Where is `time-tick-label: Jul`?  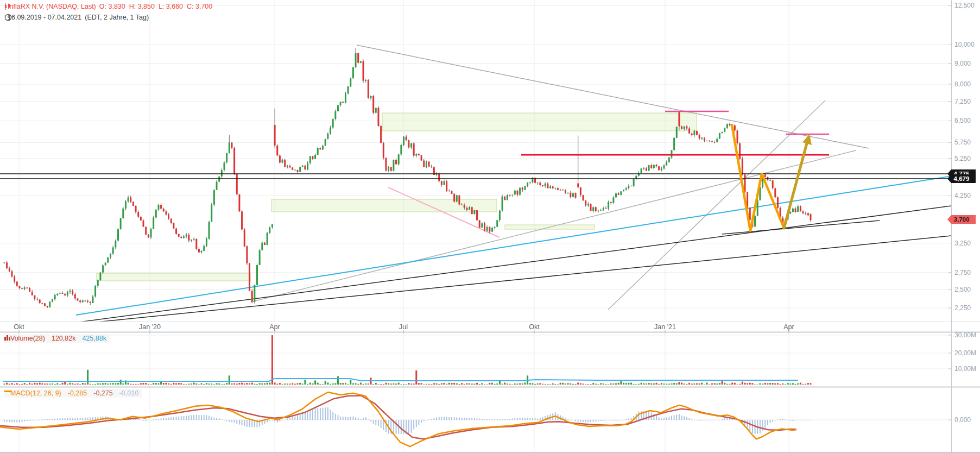 time-tick-label: Jul is located at coordinates (403, 327).